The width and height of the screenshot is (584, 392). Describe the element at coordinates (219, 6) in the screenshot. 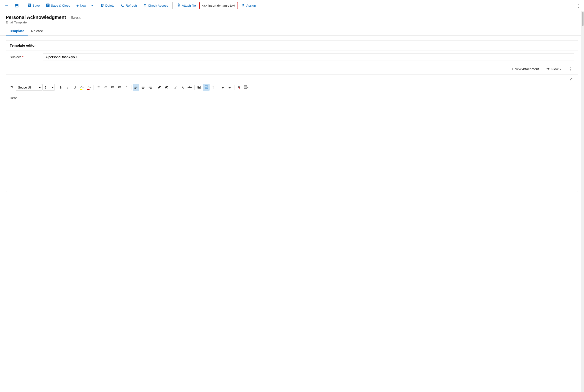

I see `insert-dynamic-button: </> Insert dynamic text` at that location.